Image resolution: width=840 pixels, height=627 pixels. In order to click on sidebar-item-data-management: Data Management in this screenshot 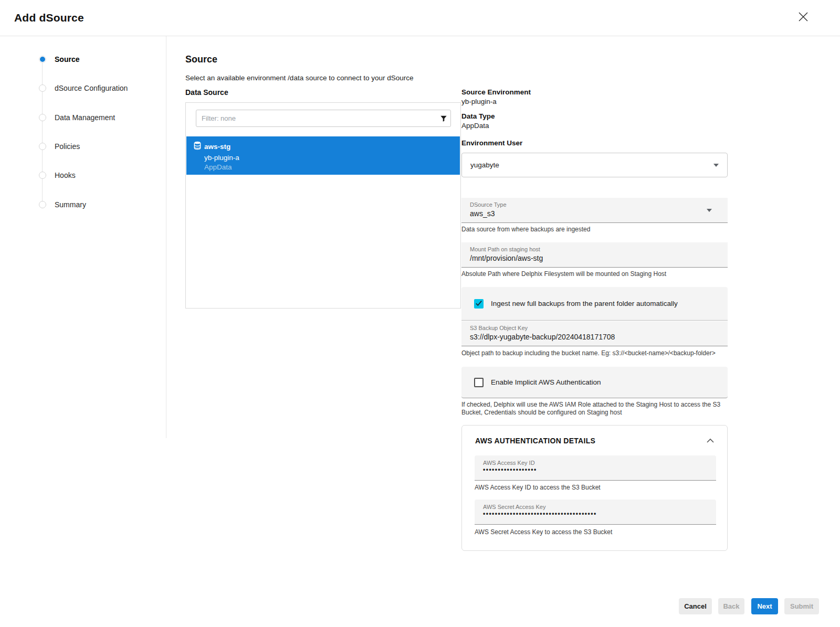, I will do `click(85, 118)`.